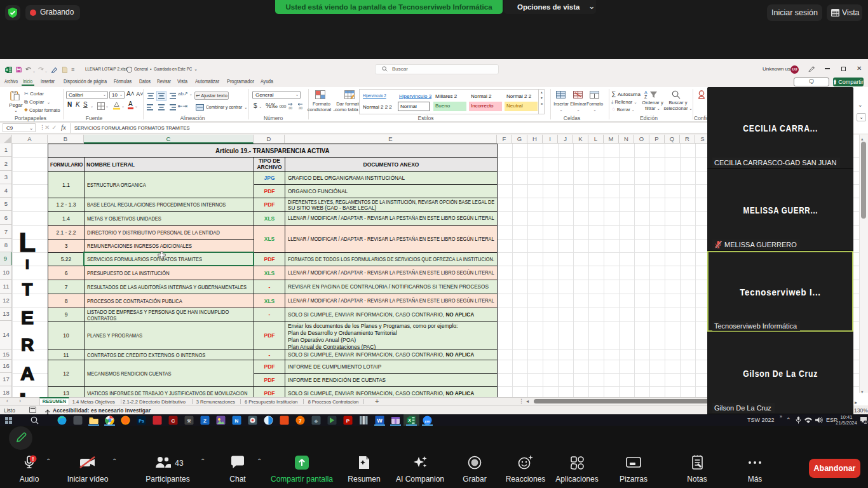  I want to click on svg-text: zm, so click(427, 421).